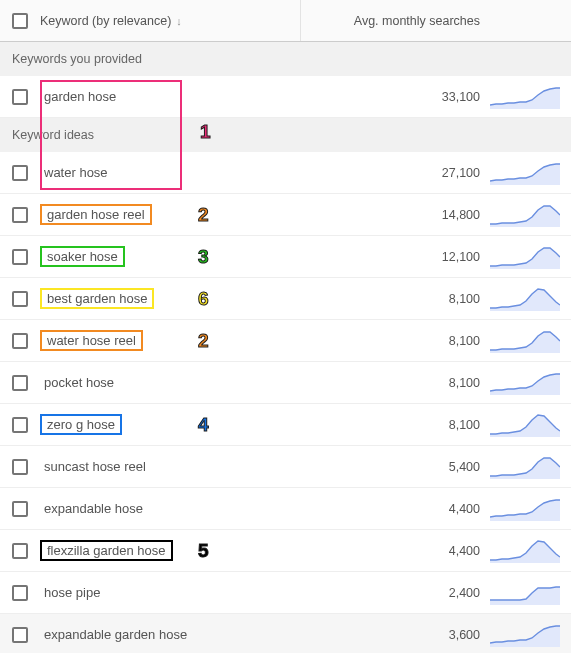 The height and width of the screenshot is (653, 571). What do you see at coordinates (97, 298) in the screenshot?
I see `keyword-text: best garden hose` at bounding box center [97, 298].